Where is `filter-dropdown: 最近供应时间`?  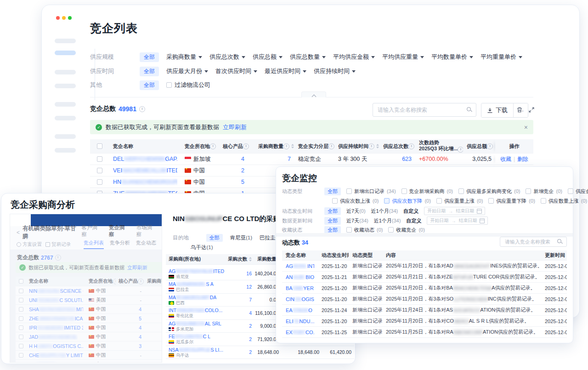 filter-dropdown: 最近供应时间 is located at coordinates (286, 71).